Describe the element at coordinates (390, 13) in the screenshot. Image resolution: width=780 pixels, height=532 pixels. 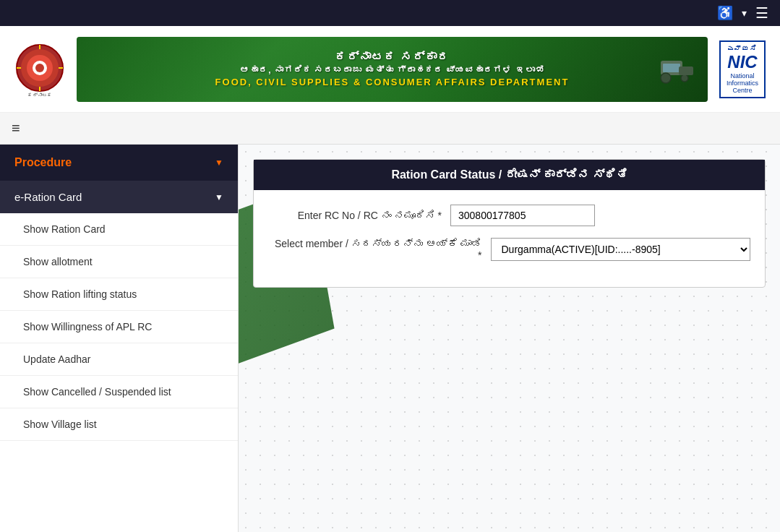
I see `top-bar: ♿ ▾ ☰` at that location.